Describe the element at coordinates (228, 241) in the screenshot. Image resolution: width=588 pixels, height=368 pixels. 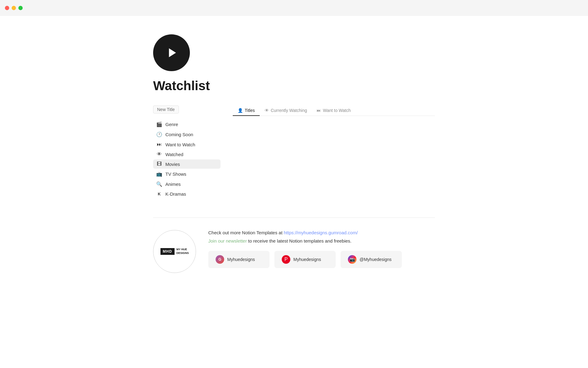
I see `newsletter-link: Join our newsletter` at that location.